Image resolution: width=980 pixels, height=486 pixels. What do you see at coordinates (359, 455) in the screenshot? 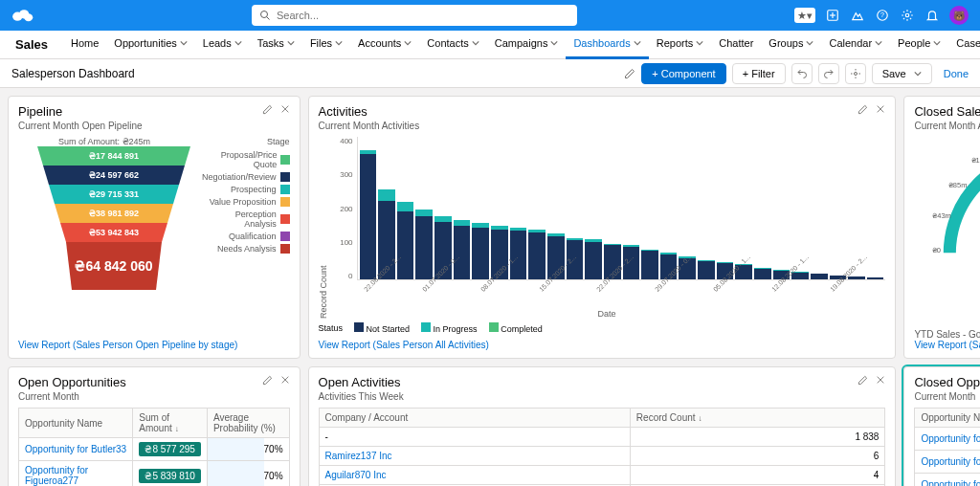
I see `account-link: Ramirez137 Inc` at bounding box center [359, 455].